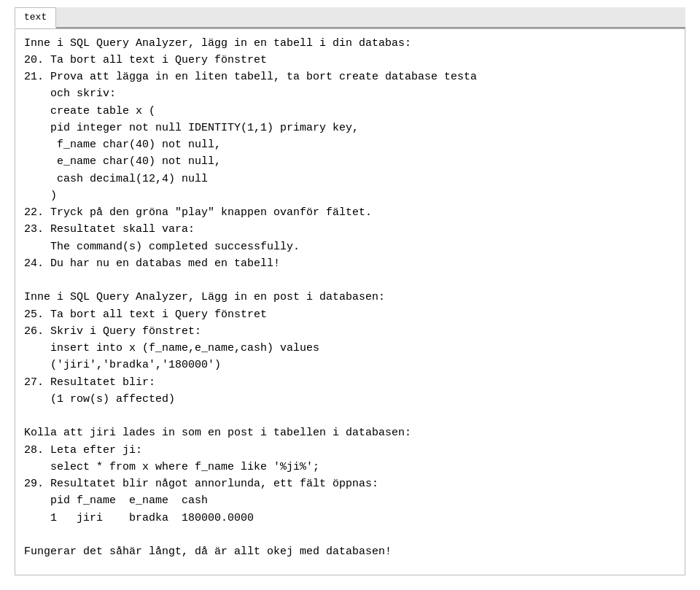 The height and width of the screenshot is (590, 700). I want to click on content-line: 28. Leta efter ji:, so click(350, 451).